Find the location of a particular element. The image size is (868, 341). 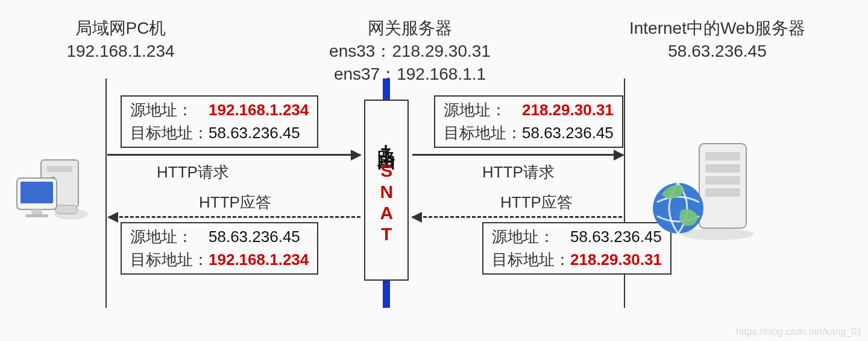

packet-response-wan: 源地址：58.63.236.45 目标地址：218.29.30.31 is located at coordinates (577, 249).